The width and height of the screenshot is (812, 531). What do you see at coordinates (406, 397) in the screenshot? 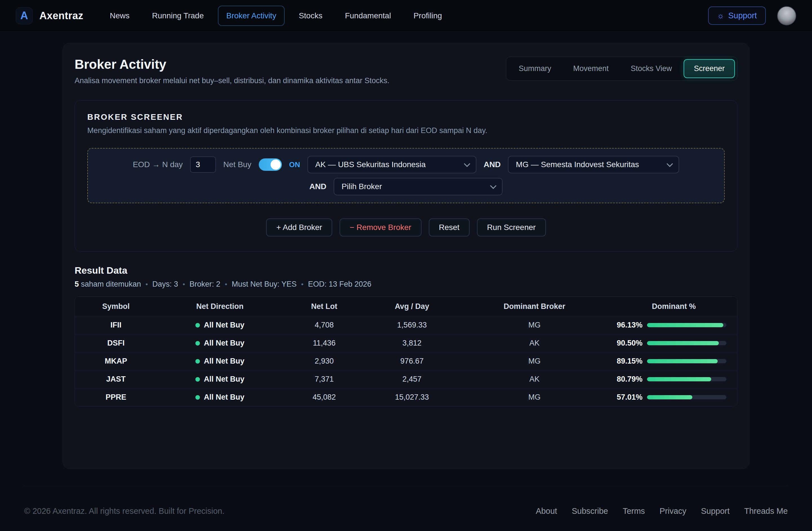
I see `table-row-ppre: PPREAll Net Buy45,08215,027.33MG57.01%` at bounding box center [406, 397].